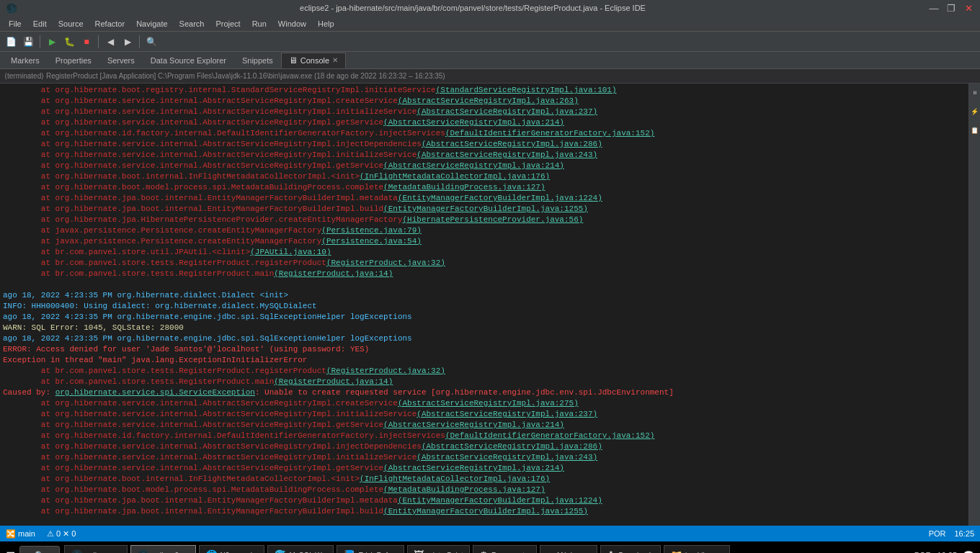  Describe the element at coordinates (110, 42) in the screenshot. I see `back-button: ◀` at that location.